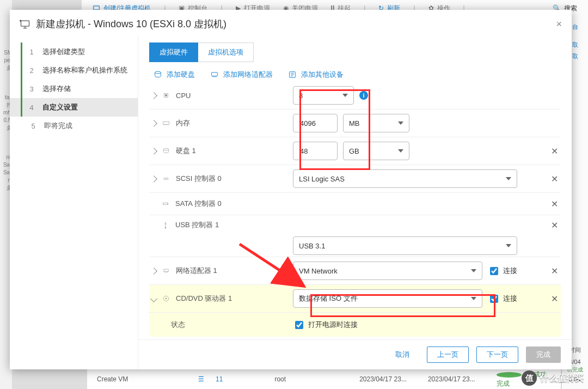 This screenshot has width=588, height=389. What do you see at coordinates (316, 75) in the screenshot?
I see `add-other-button: 添加其他设备` at bounding box center [316, 75].